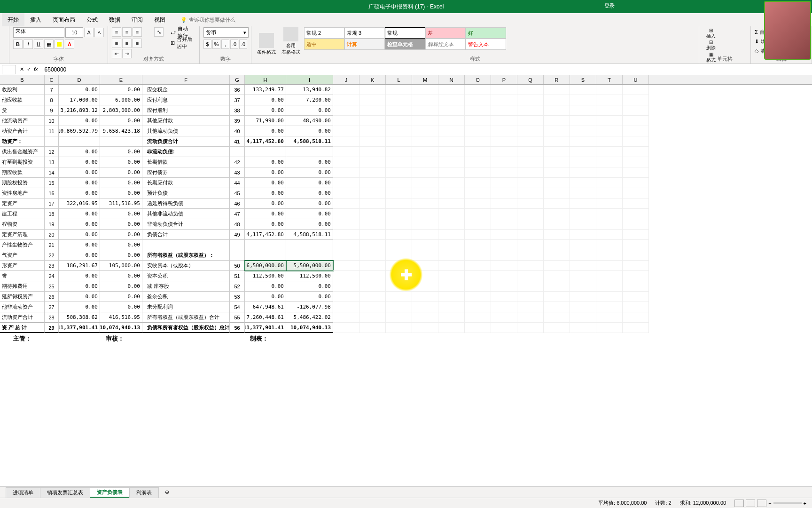 Image resolution: width=812 pixels, height=508 pixels. I want to click on cell: 17,000.00, so click(79, 100).